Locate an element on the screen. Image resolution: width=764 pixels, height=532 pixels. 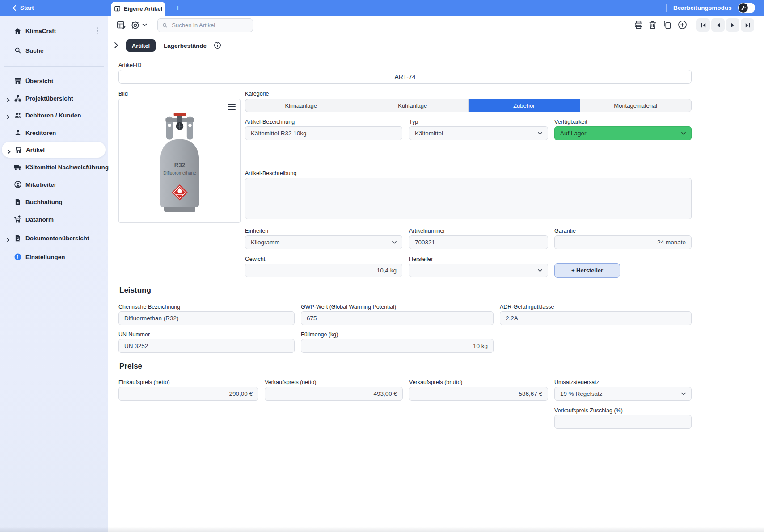
sidebar-item-dokumentenuebersicht: Dokumentenübersicht is located at coordinates (54, 238).